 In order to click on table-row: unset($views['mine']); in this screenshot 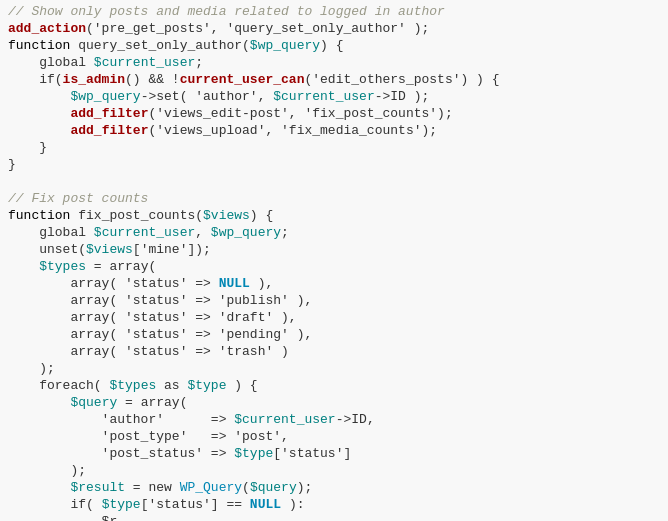, I will do `click(334, 250)`.